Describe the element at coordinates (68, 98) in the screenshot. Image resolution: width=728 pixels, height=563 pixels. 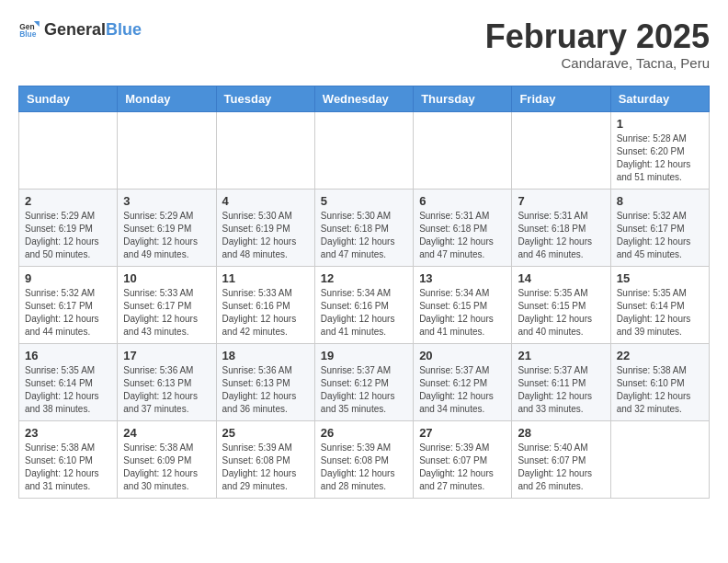
I see `weekday-header-sunday: Sunday` at that location.